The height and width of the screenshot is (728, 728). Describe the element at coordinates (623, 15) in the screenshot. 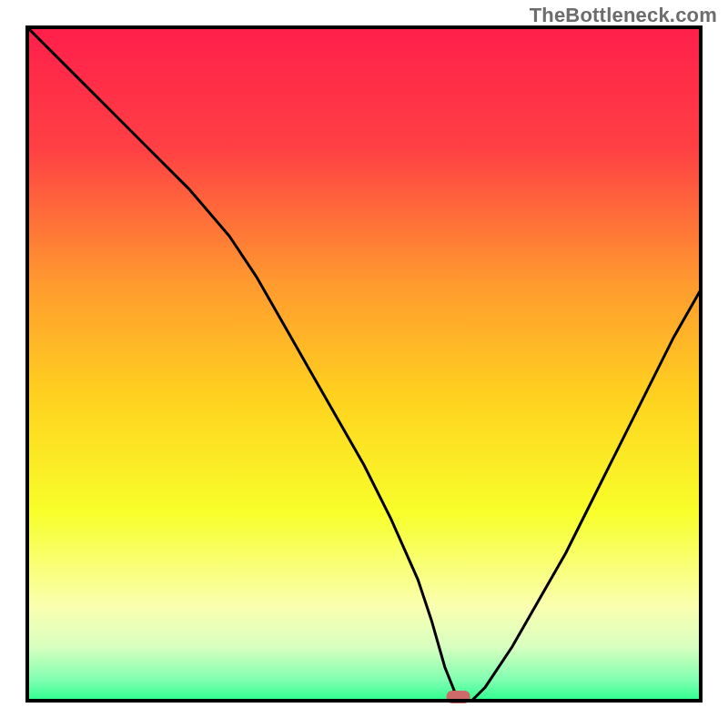

I see `watermark-text: TheBottleneck.com` at that location.